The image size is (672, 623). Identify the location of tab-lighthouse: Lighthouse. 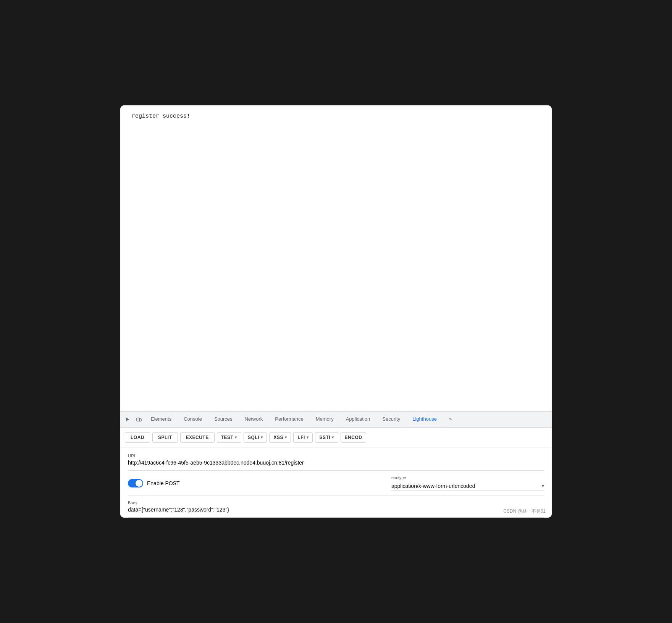
(425, 420).